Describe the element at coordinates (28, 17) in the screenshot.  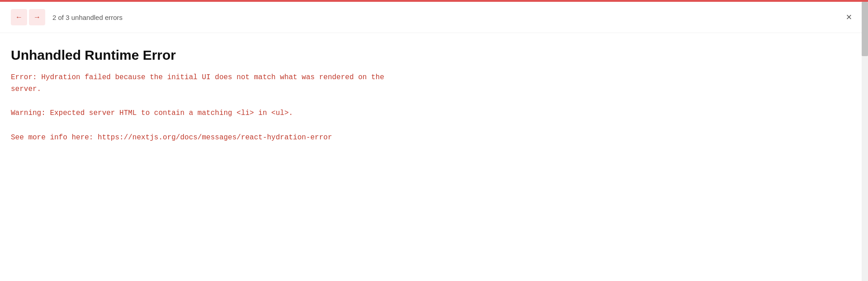
I see `nav-buttons: ← →` at that location.